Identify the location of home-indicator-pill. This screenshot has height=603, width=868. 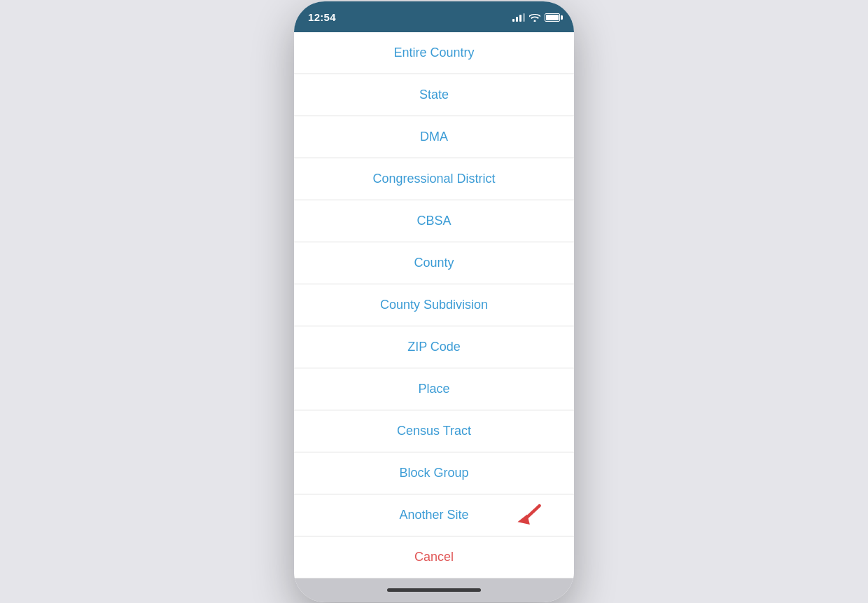
(434, 590).